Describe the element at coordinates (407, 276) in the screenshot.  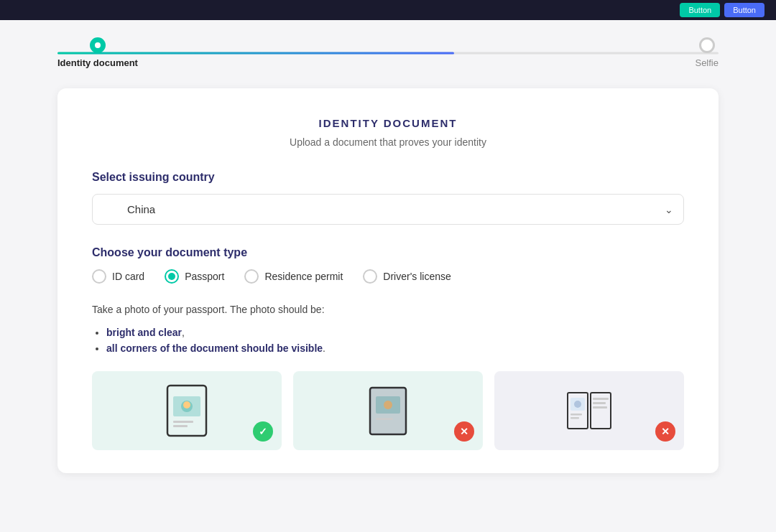
I see `radio-drivers-license: Driver's license` at that location.